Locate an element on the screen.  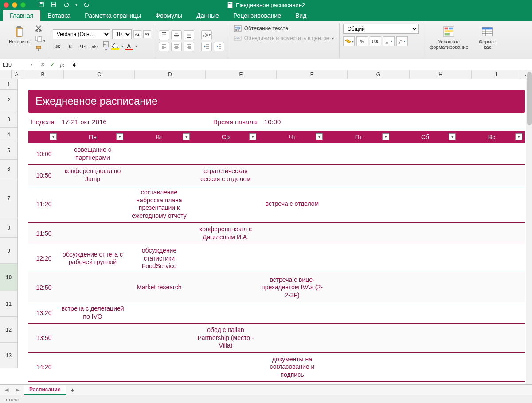
format-as-table-button: Формат как is located at coordinates (487, 37).